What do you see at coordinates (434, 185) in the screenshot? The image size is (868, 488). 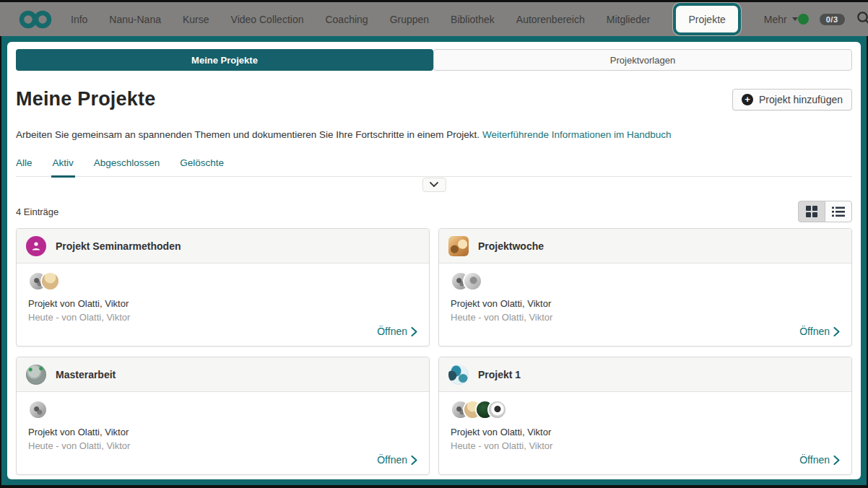 I see `expander-row` at bounding box center [434, 185].